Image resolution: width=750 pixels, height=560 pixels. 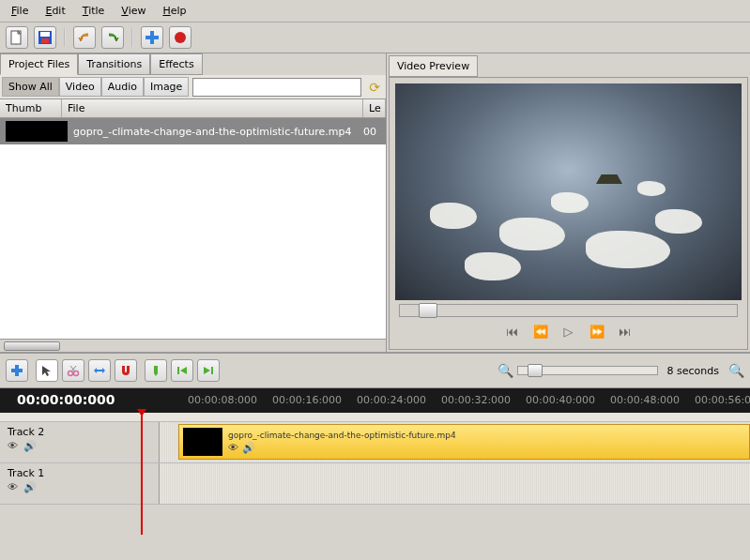 What do you see at coordinates (375, 109) in the screenshot?
I see `col-length: Le` at bounding box center [375, 109].